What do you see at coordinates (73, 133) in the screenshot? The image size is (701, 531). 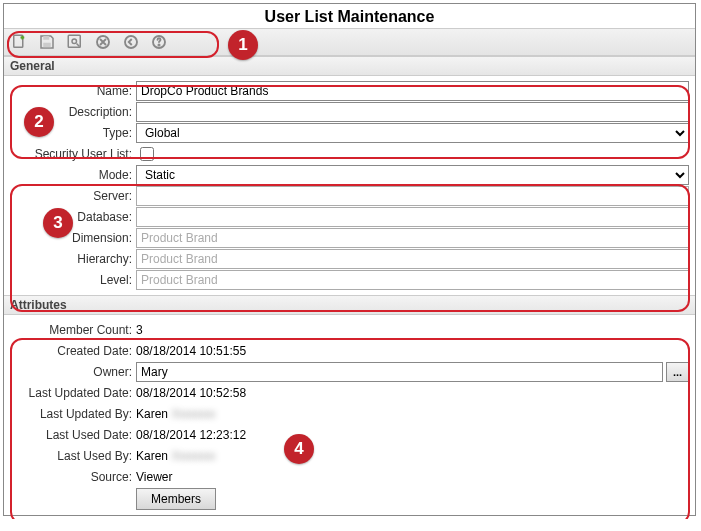 I see `label-type: Type:` at bounding box center [73, 133].